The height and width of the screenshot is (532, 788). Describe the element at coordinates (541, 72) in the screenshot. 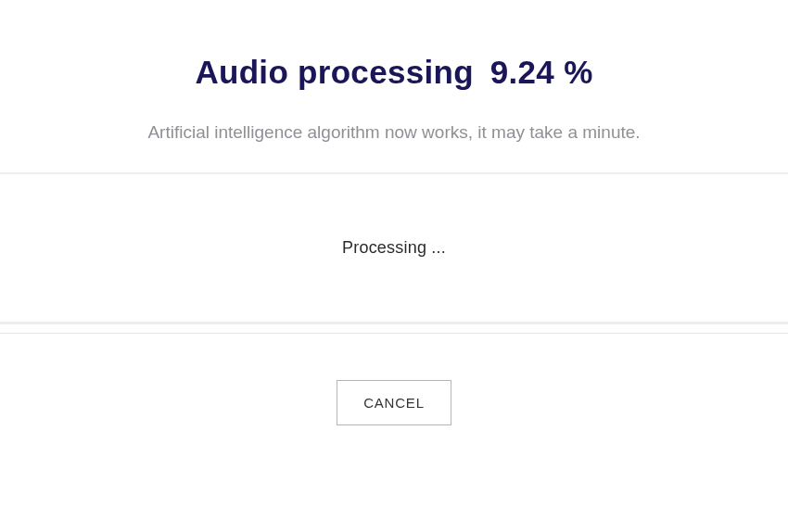

I see `progress-percent: 9.24 %` at that location.